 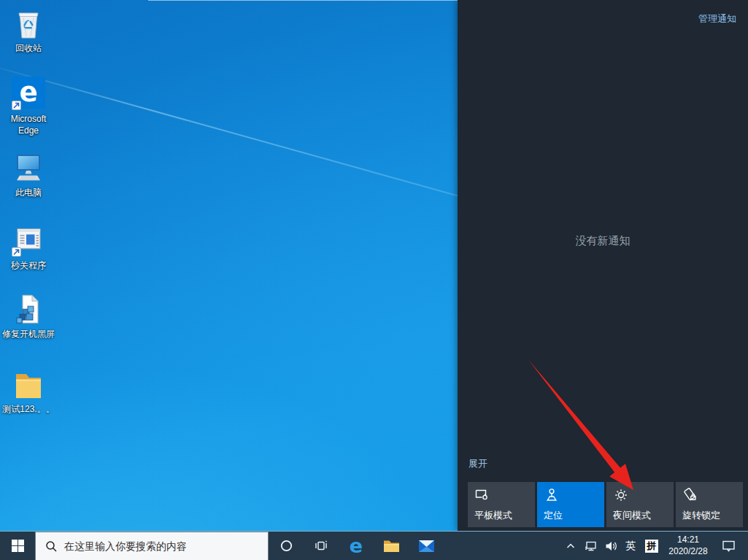 What do you see at coordinates (152, 545) in the screenshot?
I see `taskbar-search-box` at bounding box center [152, 545].